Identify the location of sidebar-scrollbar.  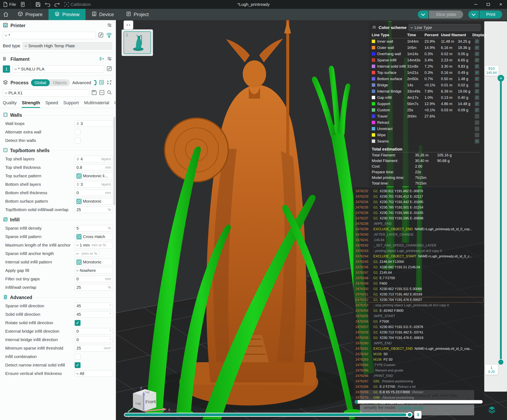
(114, 161).